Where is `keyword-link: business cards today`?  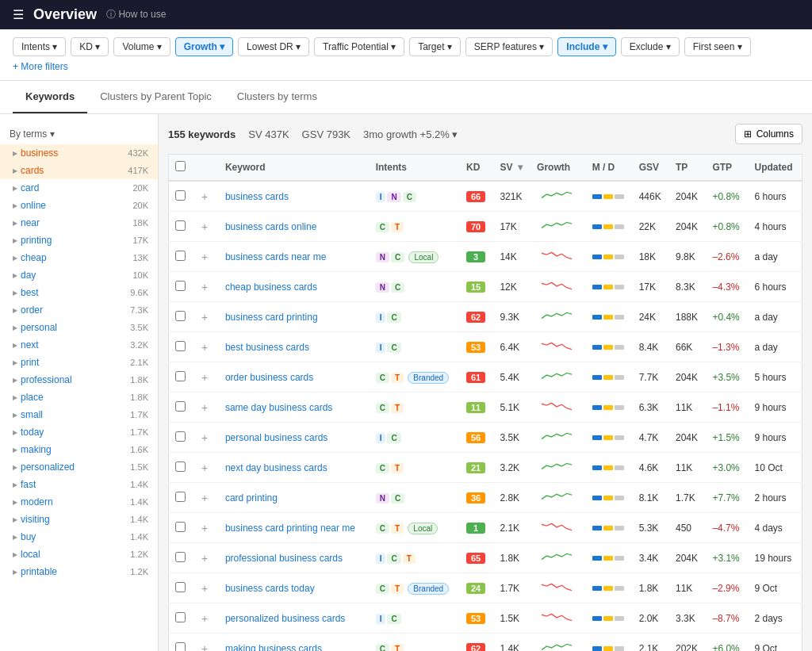 keyword-link: business cards today is located at coordinates (270, 588).